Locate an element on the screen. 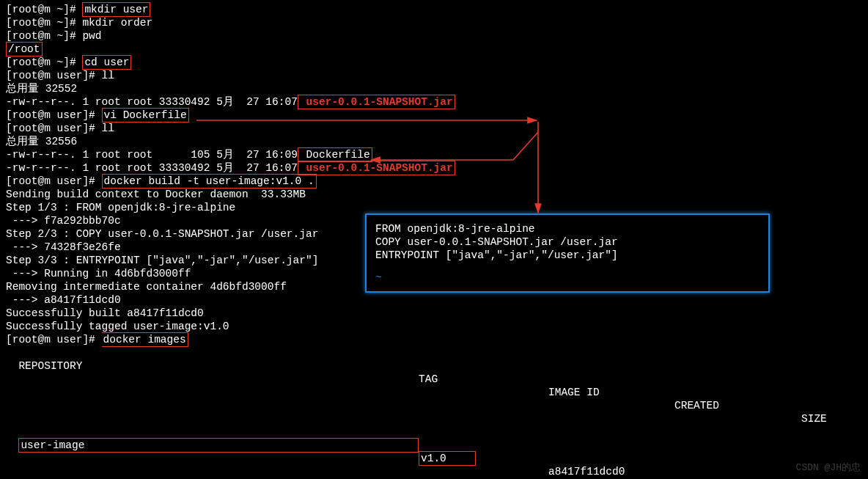 Image resolution: width=868 pixels, height=479 pixels. highlight-cd-user: cd user is located at coordinates (107, 62).